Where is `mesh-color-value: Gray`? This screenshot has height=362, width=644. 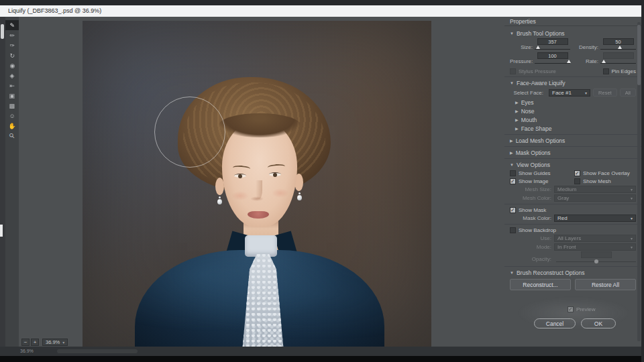 mesh-color-value: Gray is located at coordinates (564, 198).